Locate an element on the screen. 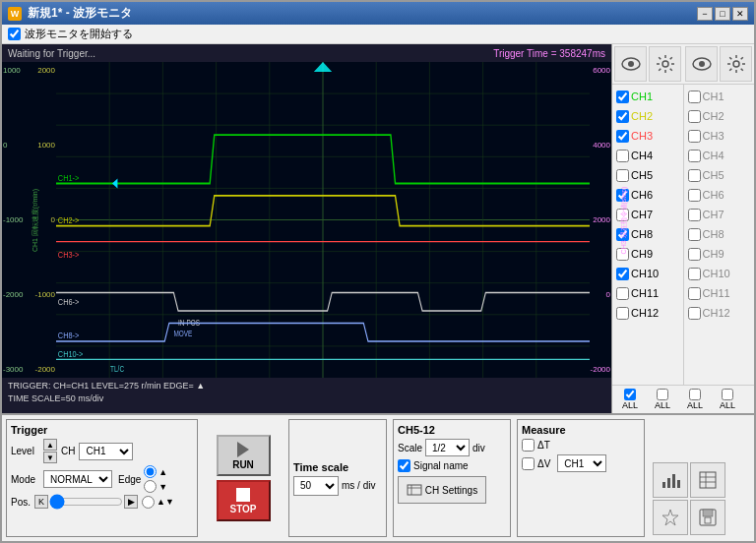 This screenshot has height=543, width=756. svg-text: CH10-> is located at coordinates (71, 354).